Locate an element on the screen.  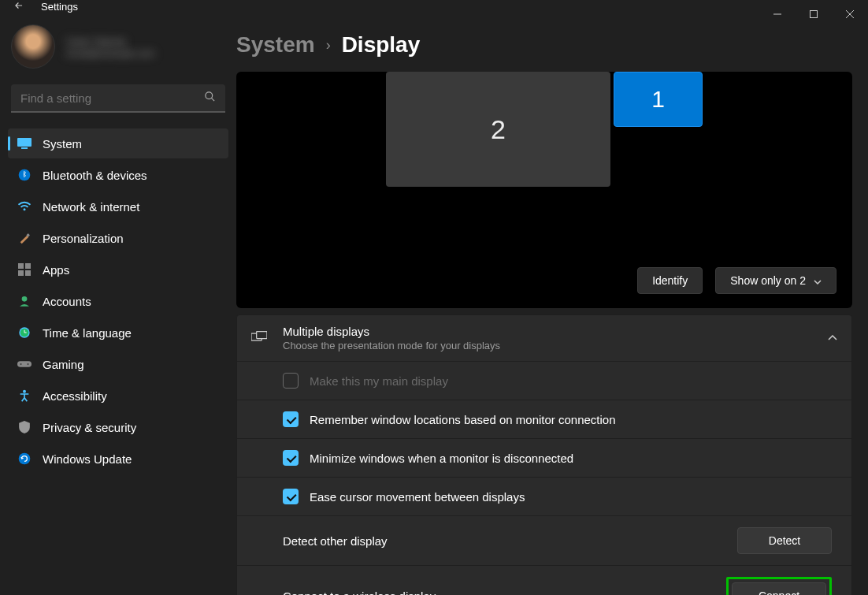
identify-button: Identify is located at coordinates (670, 281).